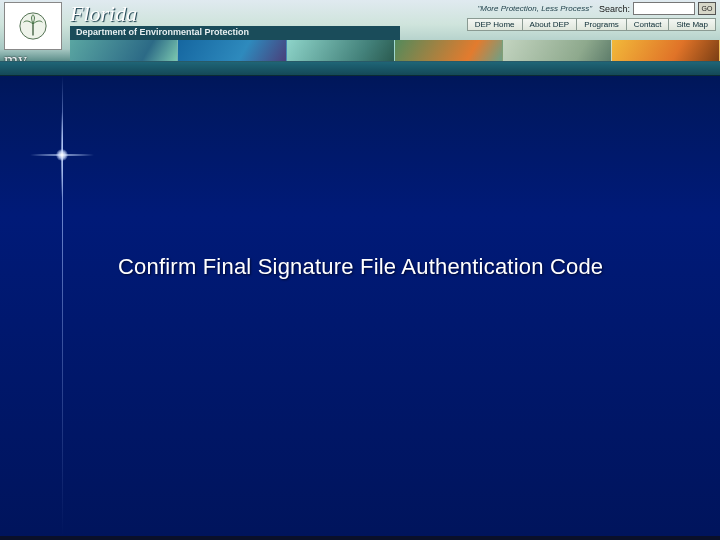  What do you see at coordinates (360, 538) in the screenshot?
I see `bottom-frame-edge` at bounding box center [360, 538].